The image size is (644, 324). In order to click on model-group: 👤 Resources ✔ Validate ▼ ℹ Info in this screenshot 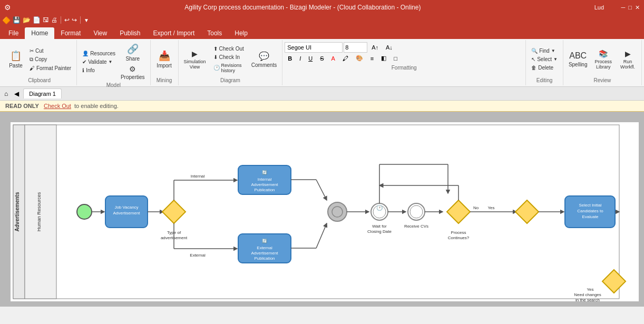, I will do `click(114, 63)`.